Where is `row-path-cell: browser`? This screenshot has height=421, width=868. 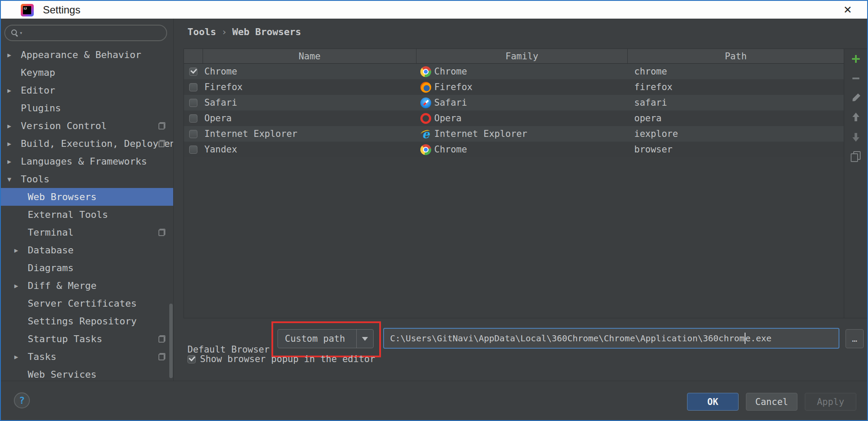
row-path-cell: browser is located at coordinates (736, 149).